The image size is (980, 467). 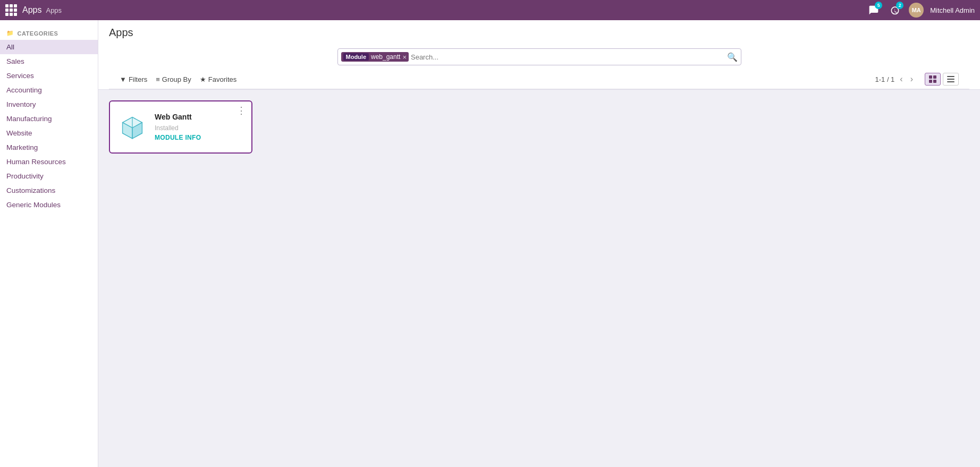 What do you see at coordinates (49, 47) in the screenshot?
I see `sidebar-item-all: All` at bounding box center [49, 47].